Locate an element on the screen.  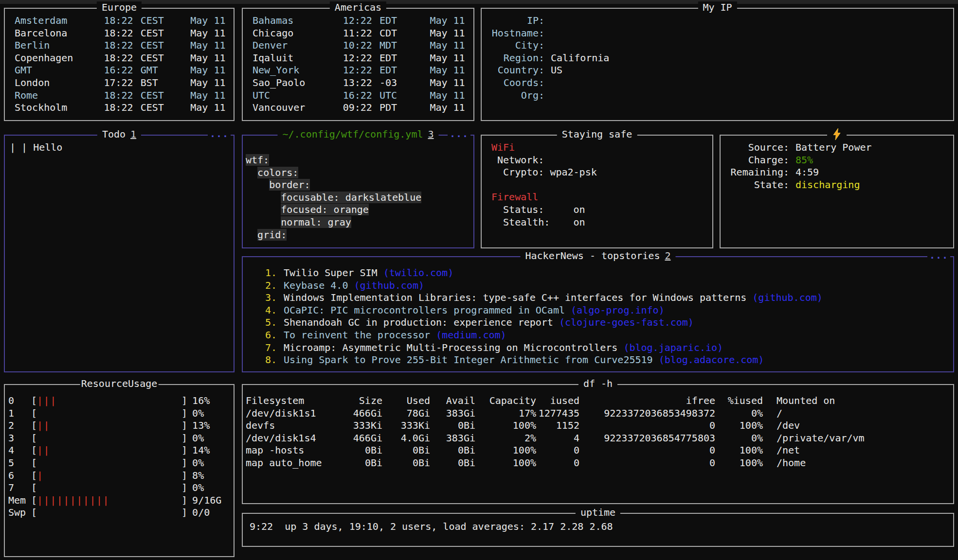
code-line: wtf: is located at coordinates (360, 160).